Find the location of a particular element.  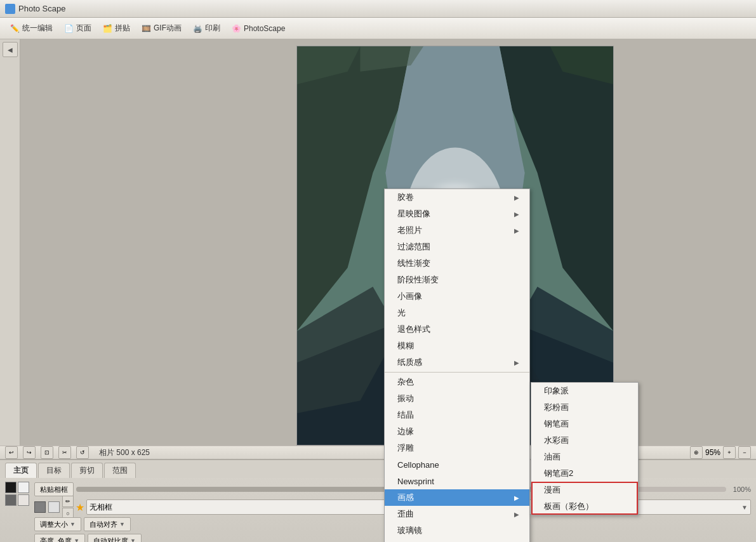

auto-contrast-btn: 自动对比度 ▼ is located at coordinates (114, 538).